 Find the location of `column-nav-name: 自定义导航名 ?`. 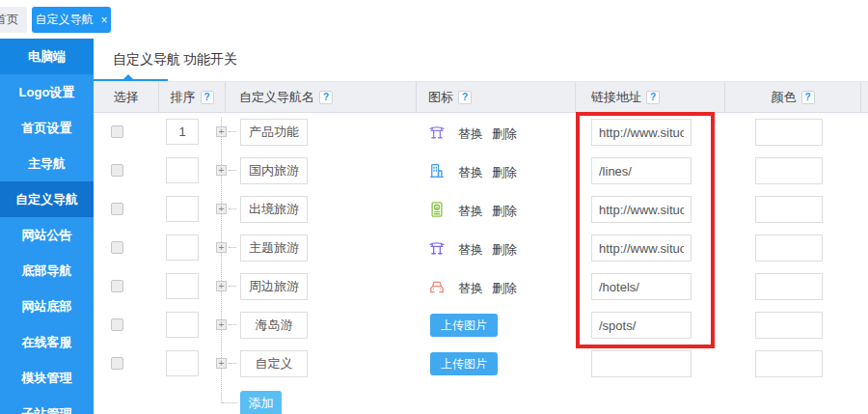

column-nav-name: 自定义导航名 ? is located at coordinates (321, 97).